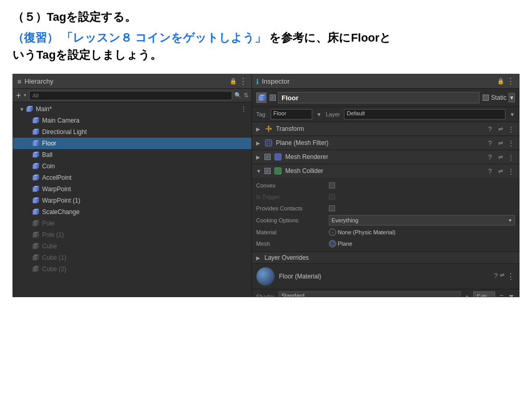 The width and height of the screenshot is (532, 399). What do you see at coordinates (500, 143) in the screenshot?
I see `mesh-filter-align-icon: ⇌` at bounding box center [500, 143].